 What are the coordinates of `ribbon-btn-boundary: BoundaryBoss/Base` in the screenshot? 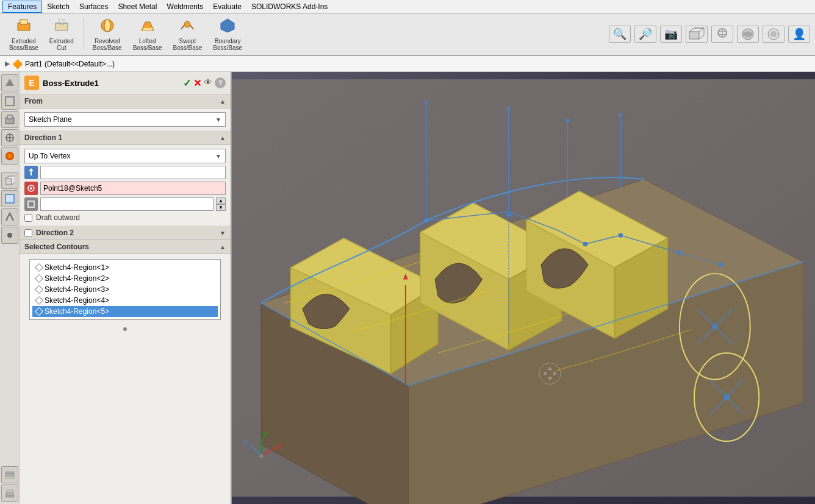 It's located at (228, 34).